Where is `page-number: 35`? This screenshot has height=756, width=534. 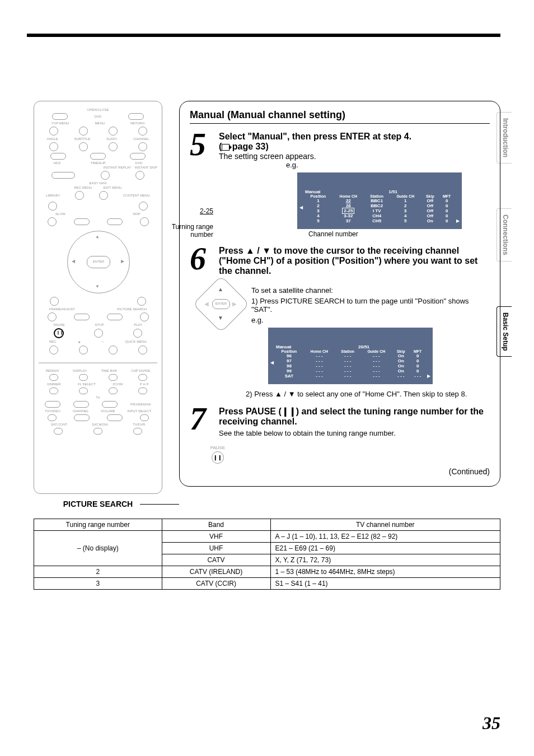
page-number: 35 is located at coordinates (491, 724).